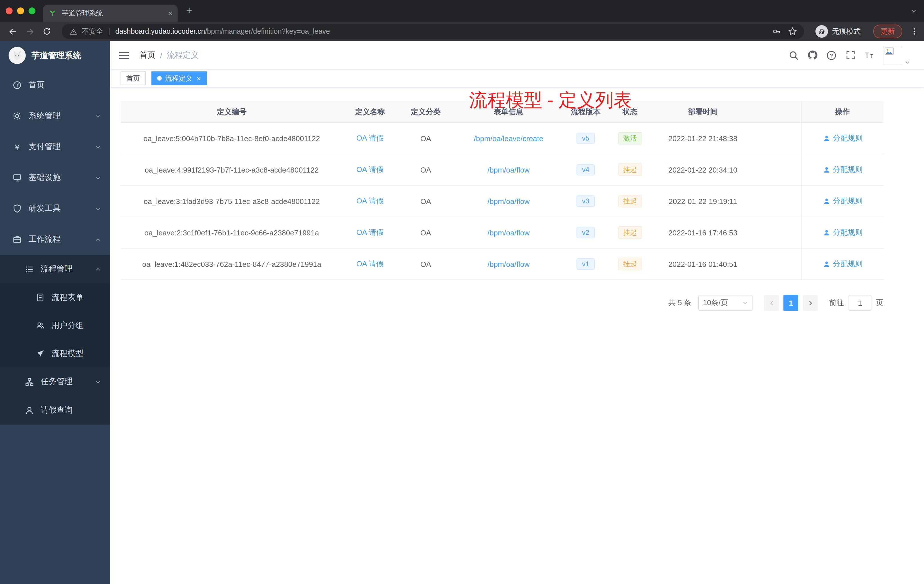 The width and height of the screenshot is (924, 584). Describe the element at coordinates (502, 264) in the screenshot. I see `table-row: oa_leave:1:482ec033-762a-11ec-8477-a2380…` at that location.